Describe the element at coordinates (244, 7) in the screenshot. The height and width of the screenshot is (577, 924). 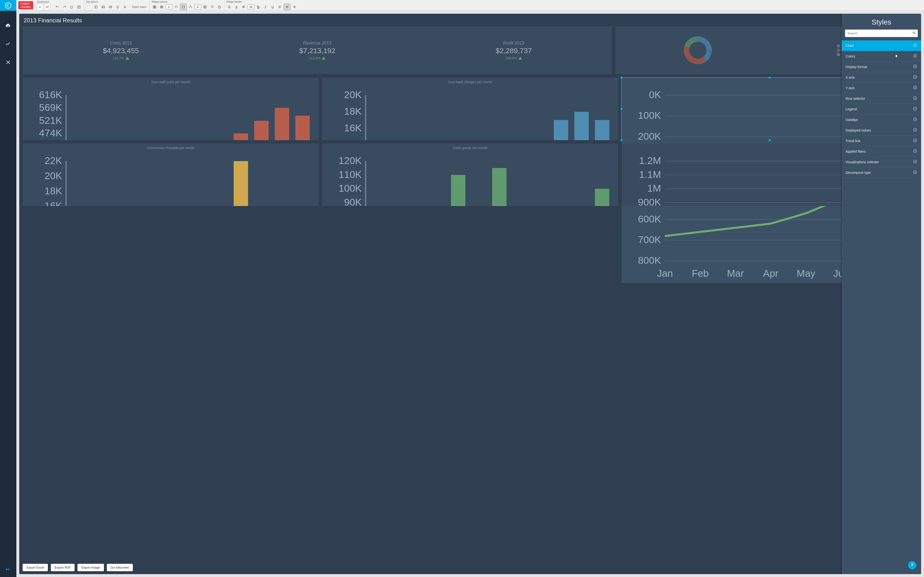
I see `header-fontsize-icon` at that location.